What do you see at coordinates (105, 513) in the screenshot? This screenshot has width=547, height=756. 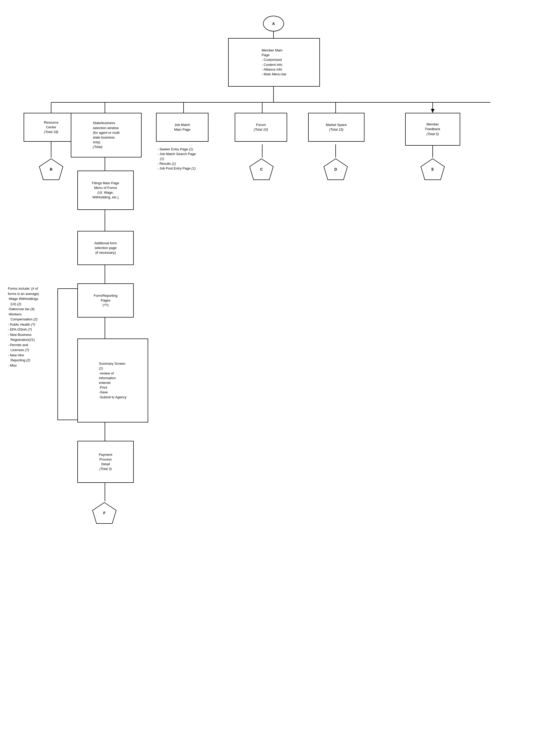 I see `node-F-label: F` at bounding box center [105, 513].